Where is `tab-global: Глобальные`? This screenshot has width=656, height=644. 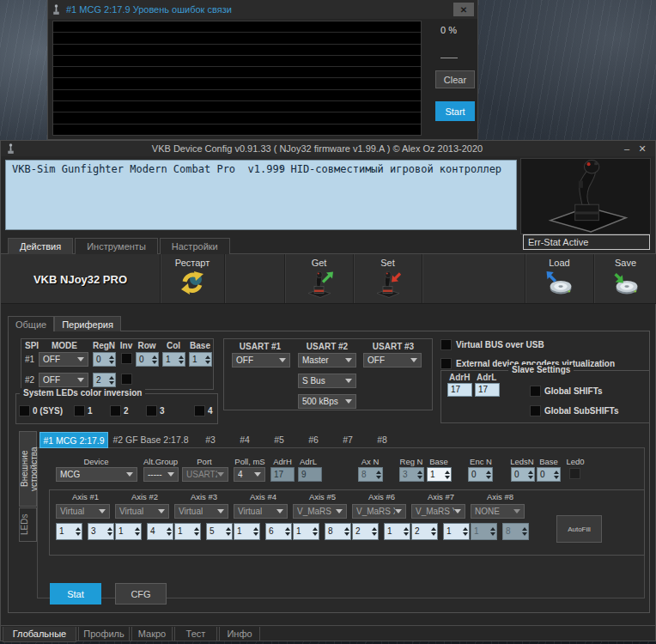 tab-global: Глобальные is located at coordinates (39, 635).